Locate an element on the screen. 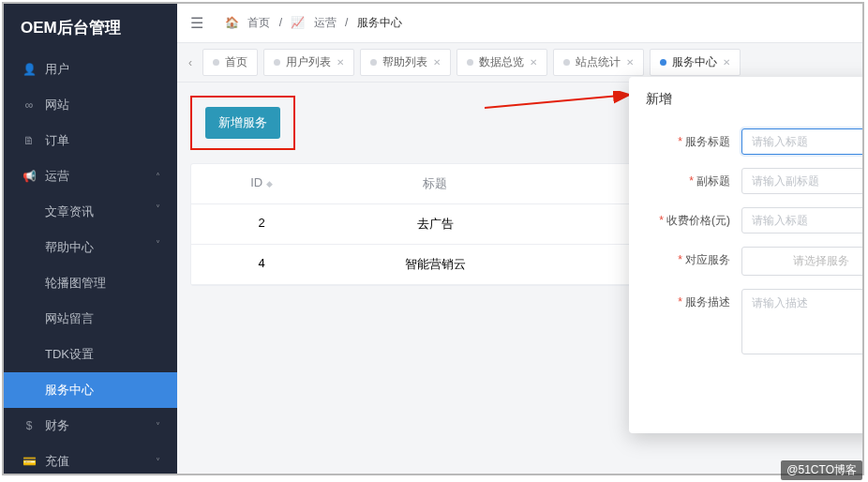 This screenshot has width=868, height=482. sidebar-item-label: 运营 is located at coordinates (57, 176).